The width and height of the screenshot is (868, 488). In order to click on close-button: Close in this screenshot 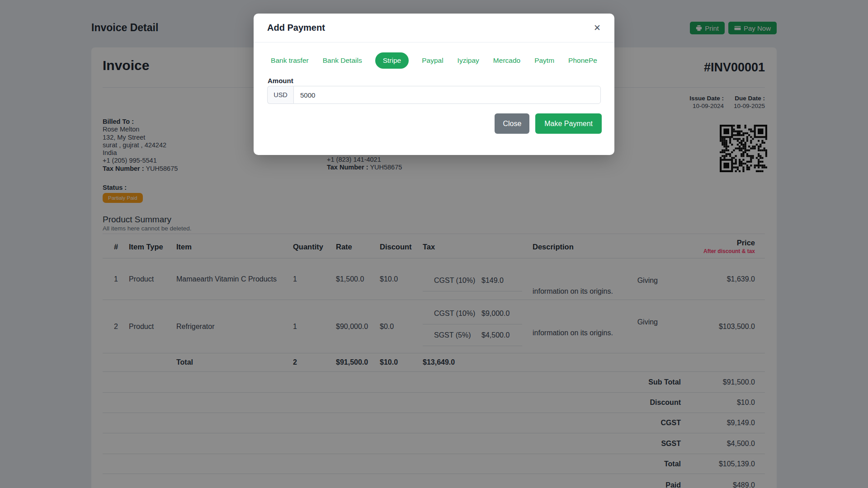, I will do `click(512, 124)`.